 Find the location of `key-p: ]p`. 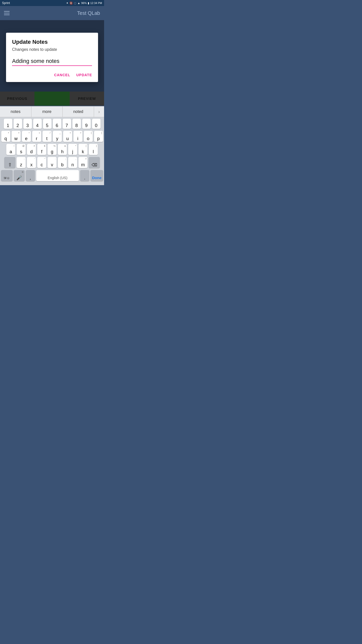

key-p: ]p is located at coordinates (99, 136).